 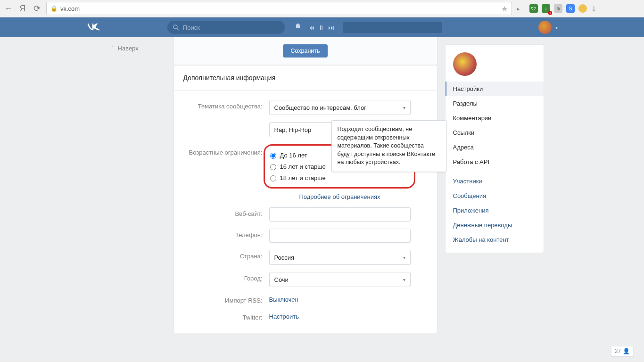 I want to click on extensions-area: 🛡 ↓1 ⊕ S ⤓, so click(x=563, y=8).